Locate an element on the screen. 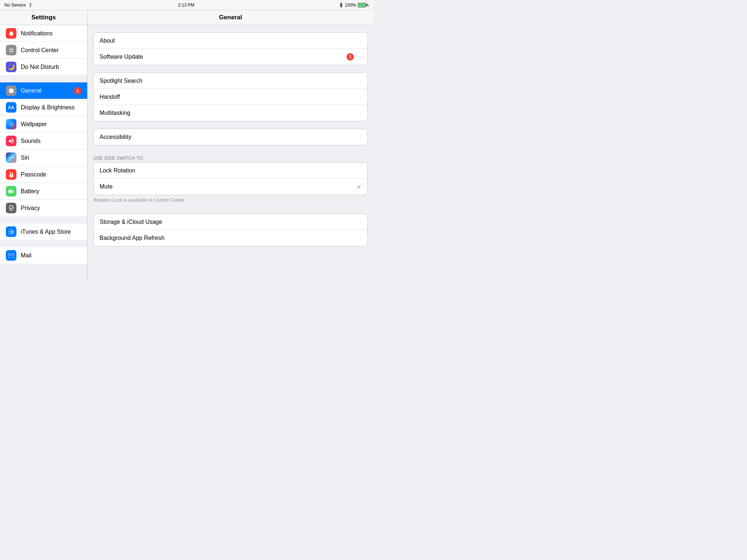 The width and height of the screenshot is (747, 560). privacy-label: Privacy is located at coordinates (30, 208).